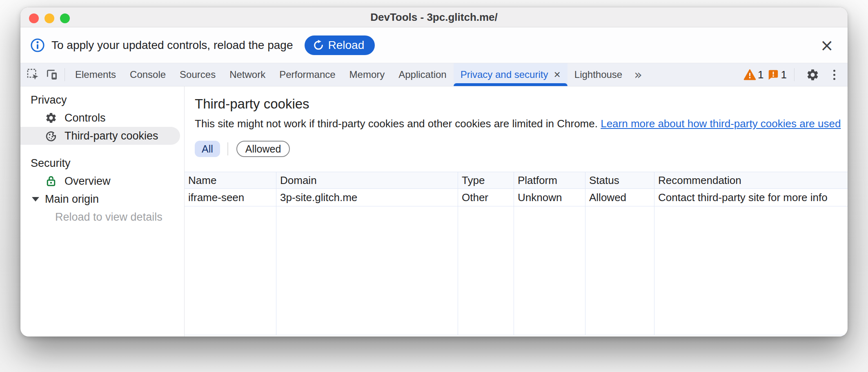  Describe the element at coordinates (422, 75) in the screenshot. I see `tab-application: Application` at that location.